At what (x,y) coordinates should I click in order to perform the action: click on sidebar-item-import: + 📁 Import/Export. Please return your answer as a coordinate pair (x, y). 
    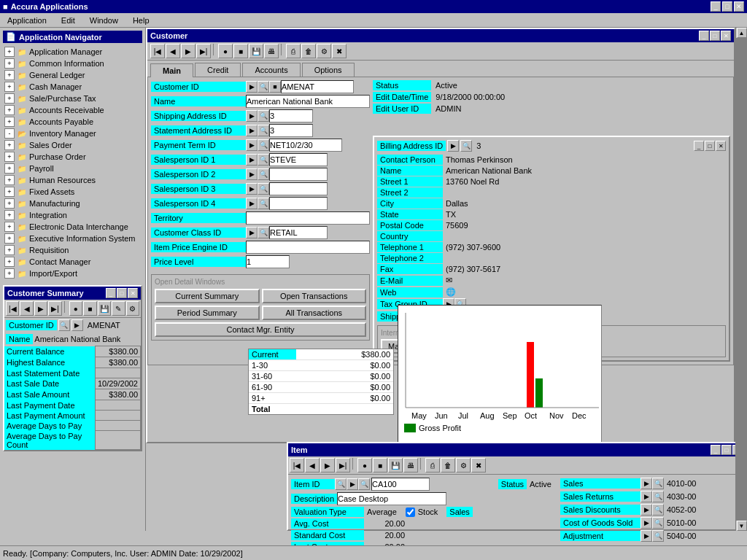
    Looking at the image, I should click on (73, 273).